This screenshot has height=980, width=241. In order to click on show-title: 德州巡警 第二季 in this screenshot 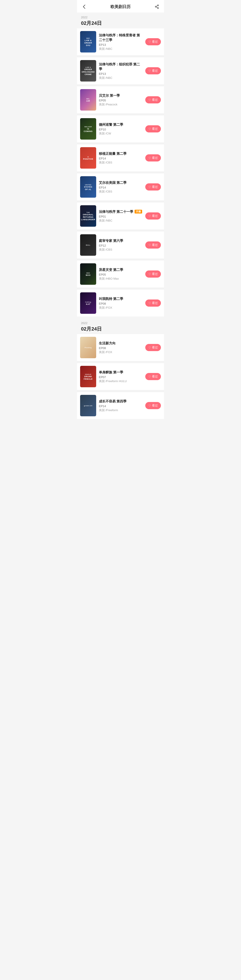, I will do `click(121, 124)`.